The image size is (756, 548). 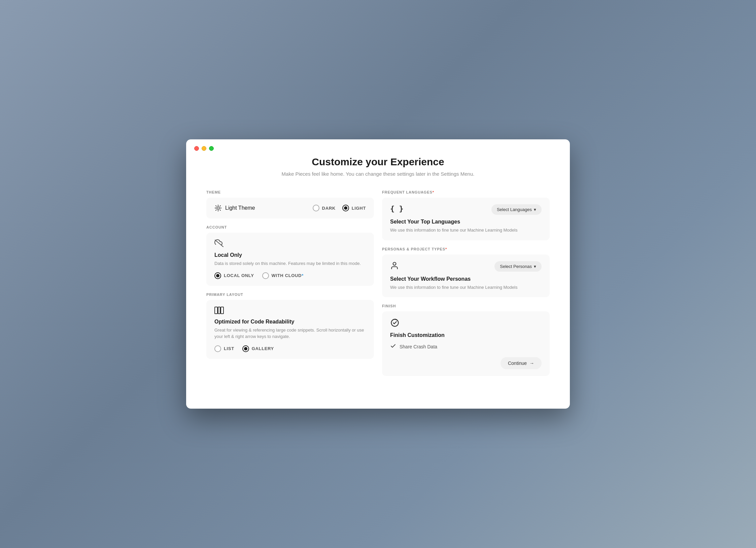 What do you see at coordinates (316, 208) in the screenshot?
I see `theme-dark-radio` at bounding box center [316, 208].